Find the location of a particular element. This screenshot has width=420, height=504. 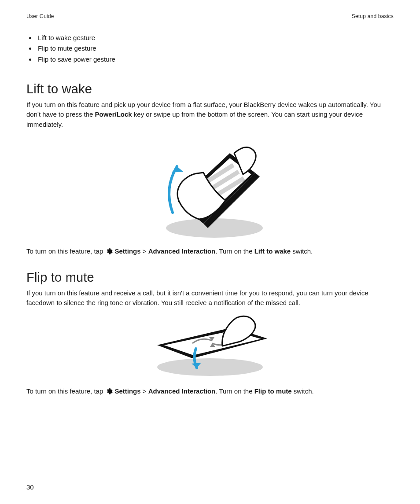

running-head: User Guide Setup and basics is located at coordinates (210, 16).